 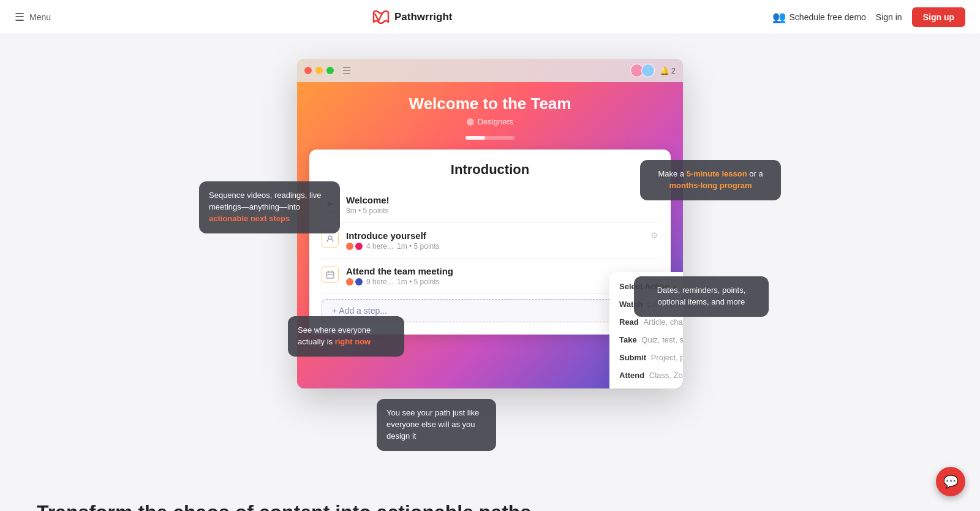 I want to click on svg-text: Pathwrright, so click(x=424, y=17).